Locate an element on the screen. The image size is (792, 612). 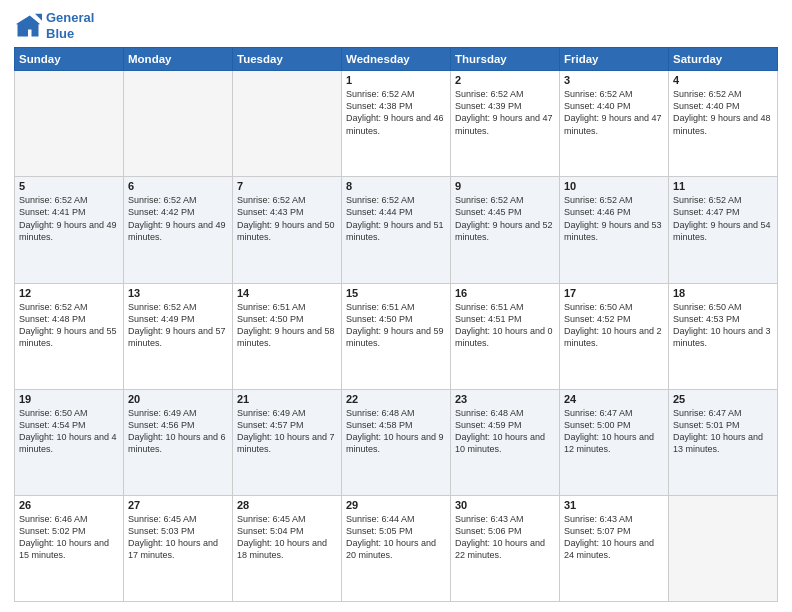
calendar-cell: 1Sunrise: 6:52 AM Sunset: 4:38 PM Daylig… is located at coordinates (396, 124).